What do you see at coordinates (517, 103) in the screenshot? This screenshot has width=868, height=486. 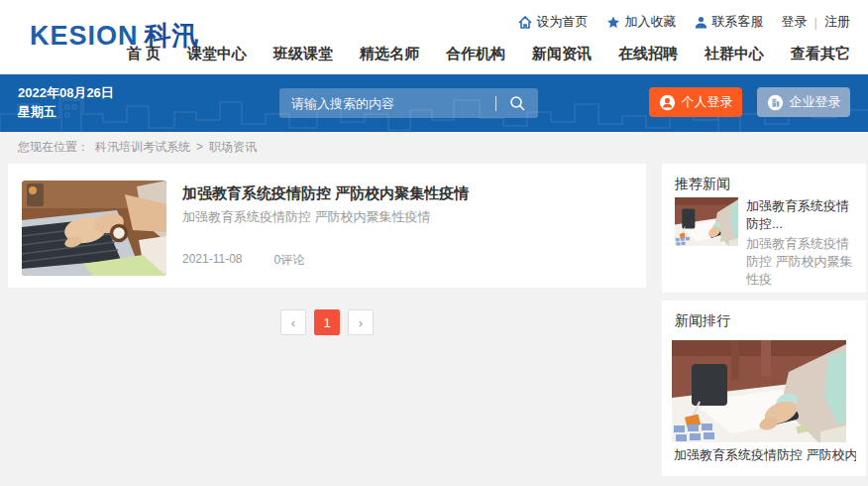 I see `search-icon` at bounding box center [517, 103].